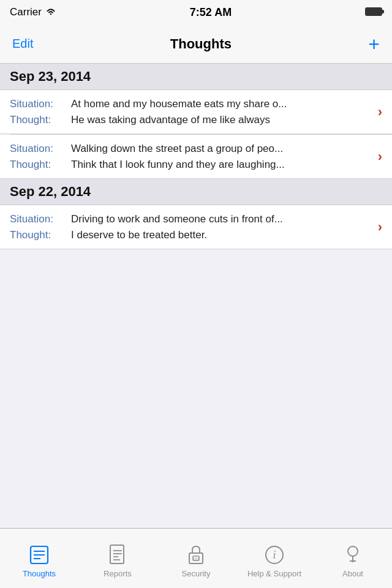 This screenshot has height=588, width=392. Describe the element at coordinates (39, 559) in the screenshot. I see `tab-thoughts: Thoughts` at that location.